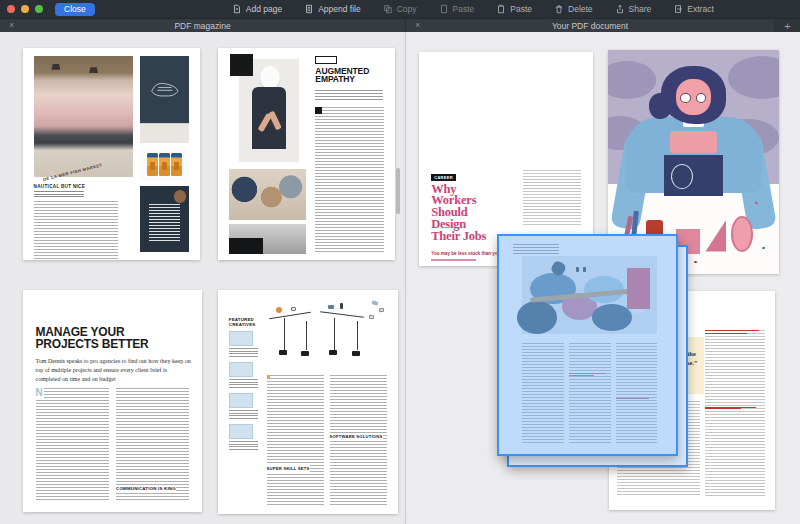  Describe the element at coordinates (400, 10) in the screenshot. I see `toolbar: Close Add page Append file Copy Paste Pa…` at that location.